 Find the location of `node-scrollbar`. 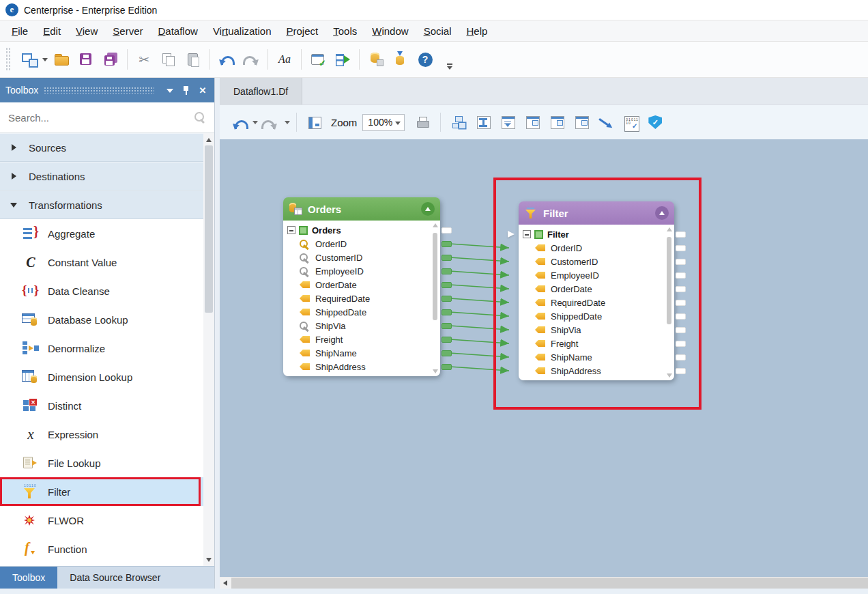

node-scrollbar is located at coordinates (669, 302).